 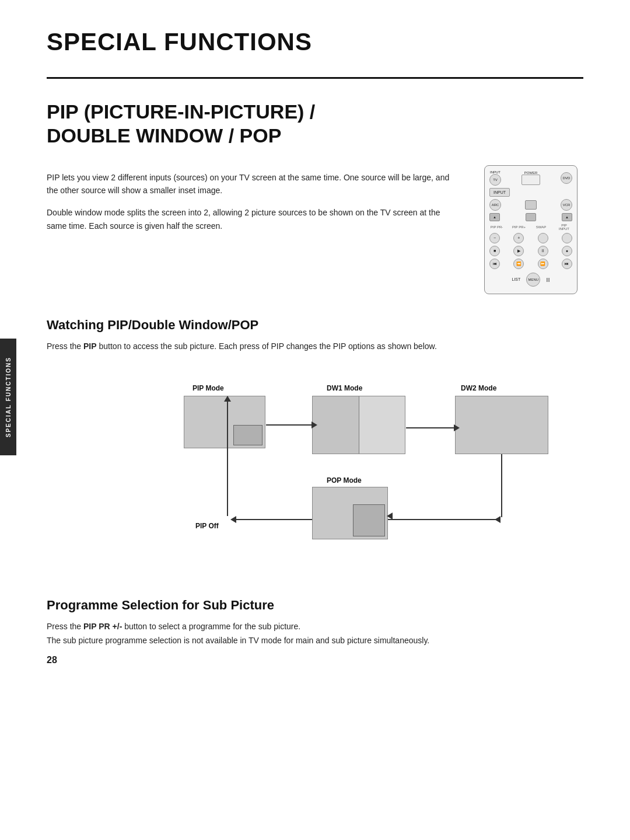 What do you see at coordinates (208, 388) in the screenshot?
I see `pip-mode-label: PIP Mode` at bounding box center [208, 388].